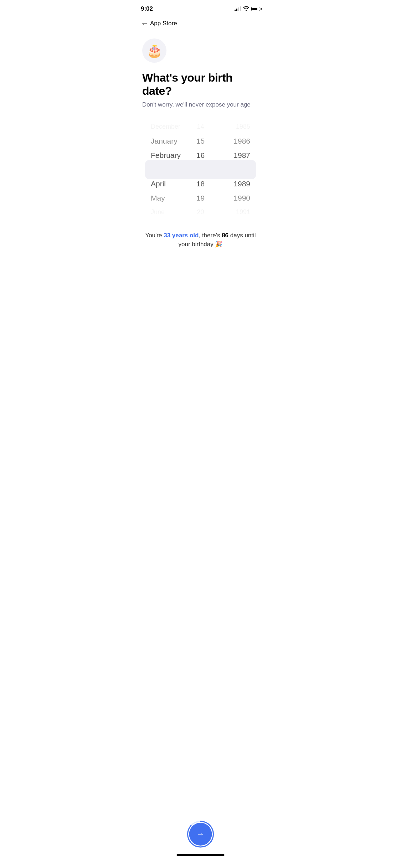  I want to click on day-item: 18, so click(200, 184).